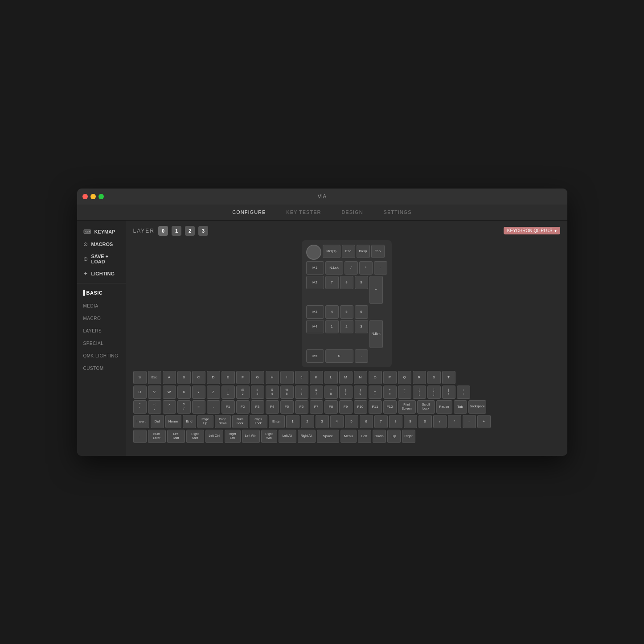 The width and height of the screenshot is (644, 644). Describe the element at coordinates (240, 422) in the screenshot. I see `fk-num-lock: NumLock` at that location.